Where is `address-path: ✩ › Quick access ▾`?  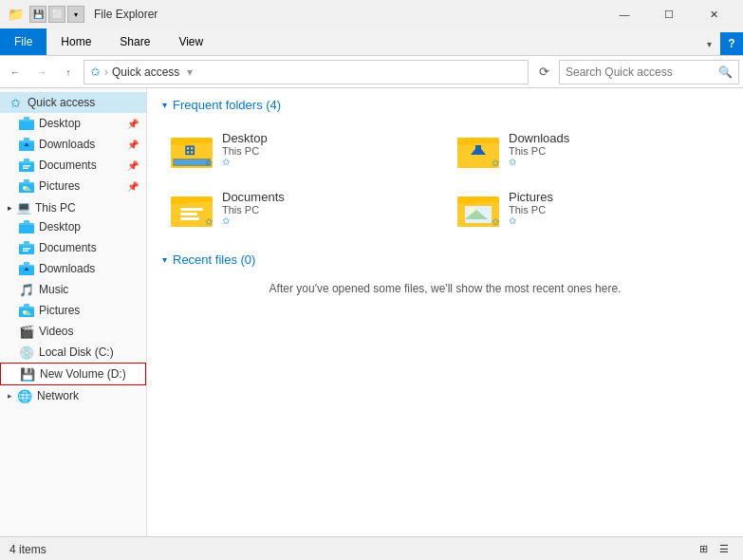 address-path: ✩ › Quick access ▾ is located at coordinates (306, 72).